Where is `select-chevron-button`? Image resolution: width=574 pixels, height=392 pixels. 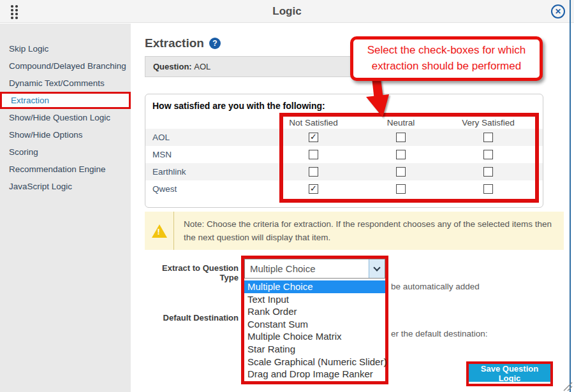
select-chevron-button is located at coordinates (376, 269).